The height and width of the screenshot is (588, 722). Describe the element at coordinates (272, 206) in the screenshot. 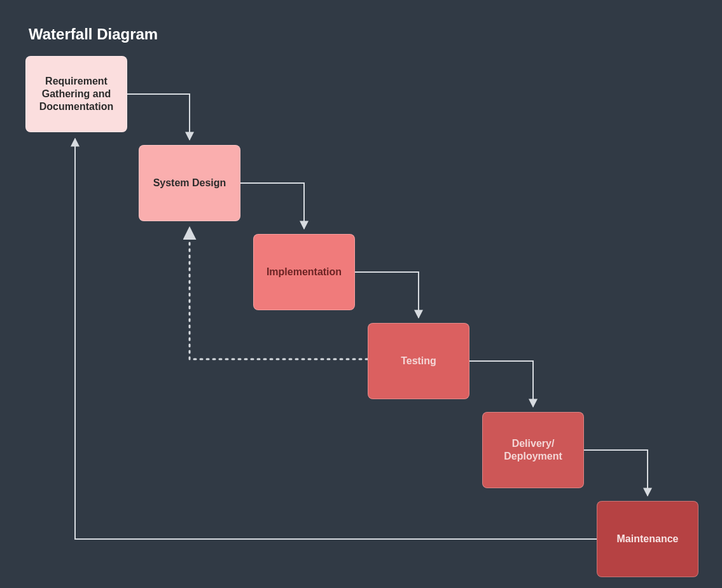

I see `arrow-n2-n3` at that location.